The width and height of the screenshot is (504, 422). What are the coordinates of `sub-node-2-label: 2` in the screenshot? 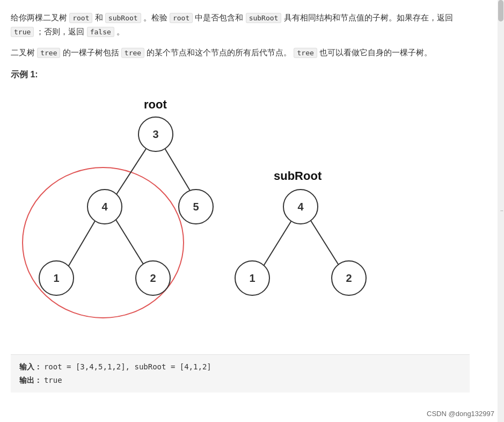 It's located at (349, 278).